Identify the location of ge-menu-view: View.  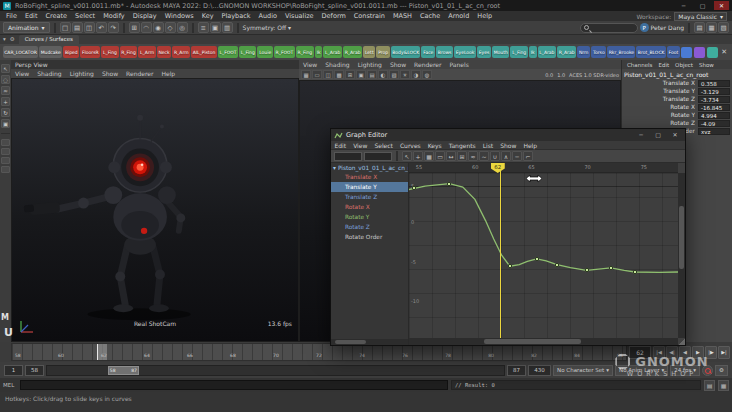
(360, 146).